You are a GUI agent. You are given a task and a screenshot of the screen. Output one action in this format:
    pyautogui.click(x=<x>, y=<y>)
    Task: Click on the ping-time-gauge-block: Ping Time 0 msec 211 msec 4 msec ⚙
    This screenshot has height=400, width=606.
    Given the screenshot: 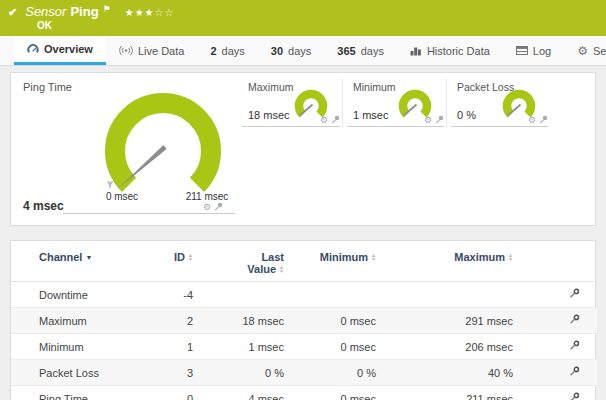 What is the action you would take?
    pyautogui.click(x=124, y=149)
    